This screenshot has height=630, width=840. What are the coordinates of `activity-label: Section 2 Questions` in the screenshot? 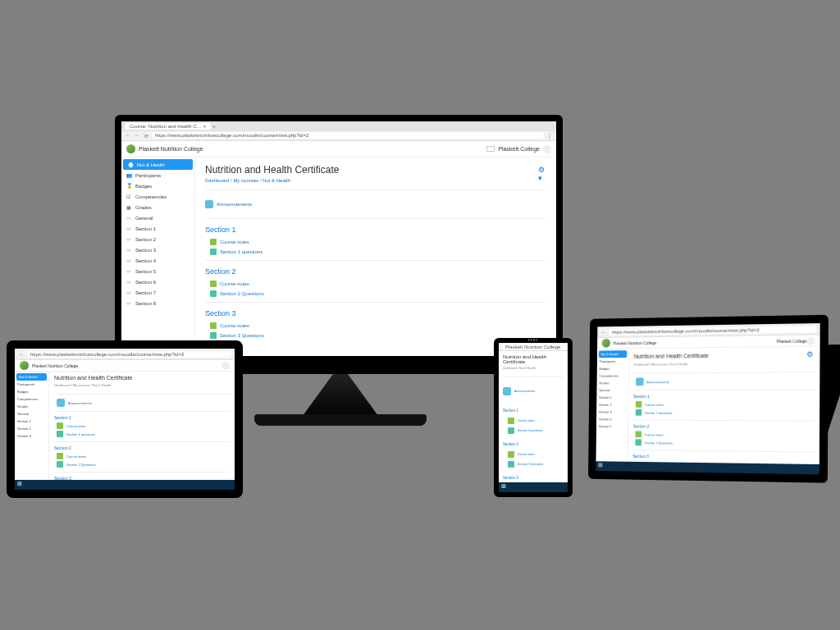 It's located at (242, 294).